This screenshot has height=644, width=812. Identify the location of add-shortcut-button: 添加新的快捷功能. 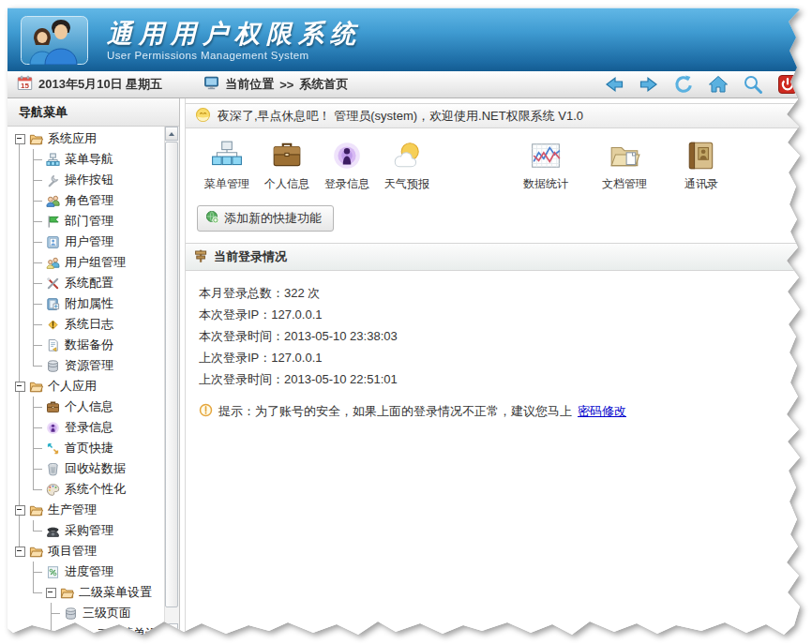
(265, 218).